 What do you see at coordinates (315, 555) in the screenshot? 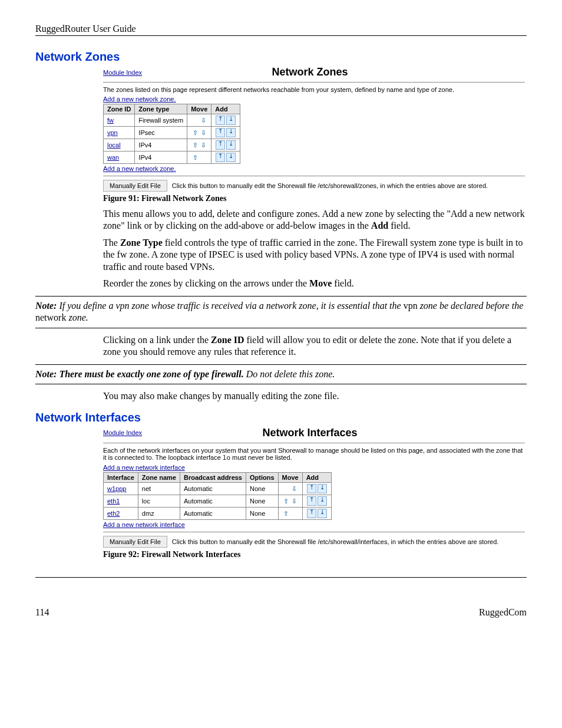
I see `figure-caption-92: Figure 92: Firewall Network Interfaces` at bounding box center [315, 555].